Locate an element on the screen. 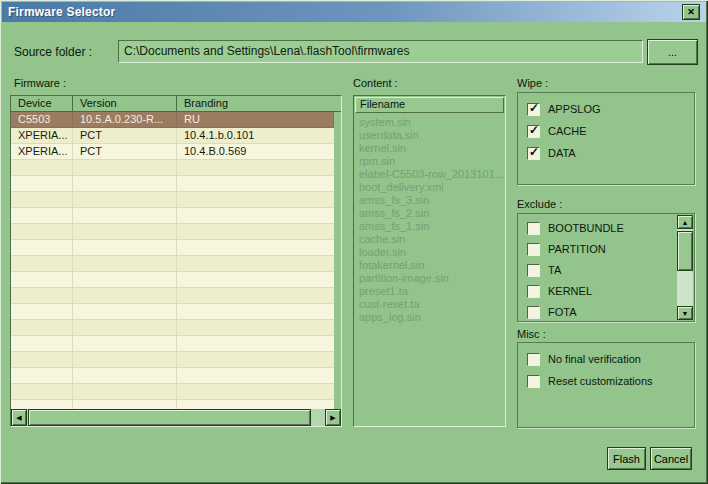  table-row: XPERIA...PCT10.4.1.b.0.101 is located at coordinates (172, 136).